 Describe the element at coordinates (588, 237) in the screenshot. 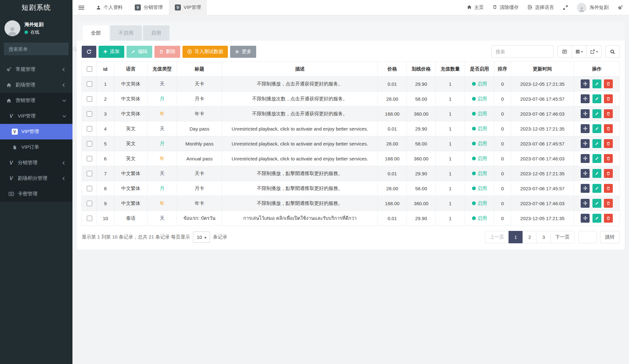

I see `jump-page-input` at that location.